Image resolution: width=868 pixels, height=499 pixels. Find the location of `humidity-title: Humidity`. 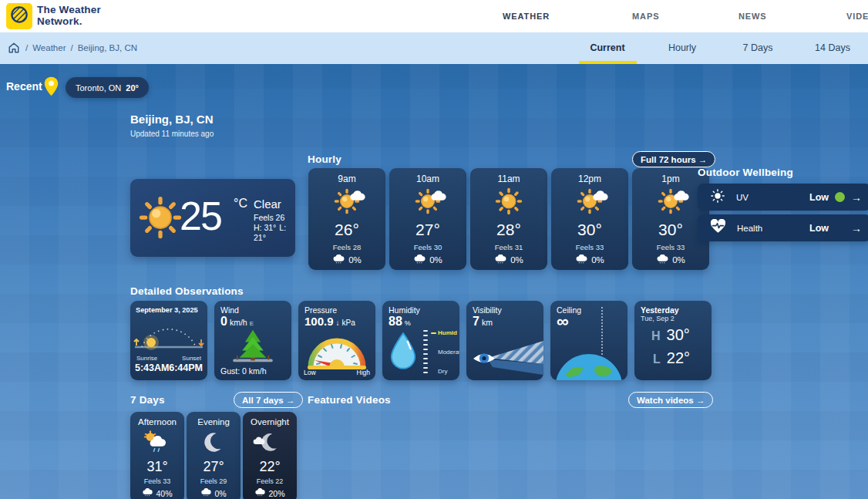

humidity-title: Humidity is located at coordinates (404, 310).